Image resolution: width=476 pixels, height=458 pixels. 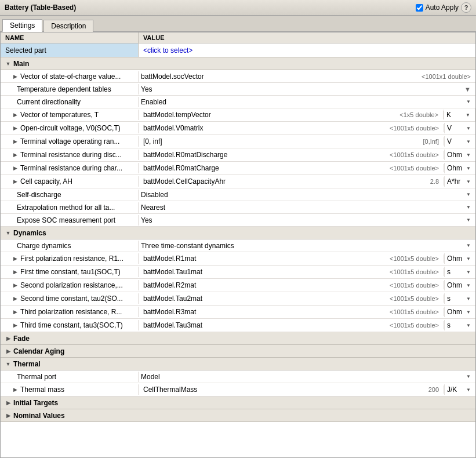 What do you see at coordinates (22, 26) in the screenshot?
I see `tab-settings: Settings` at bounding box center [22, 26].